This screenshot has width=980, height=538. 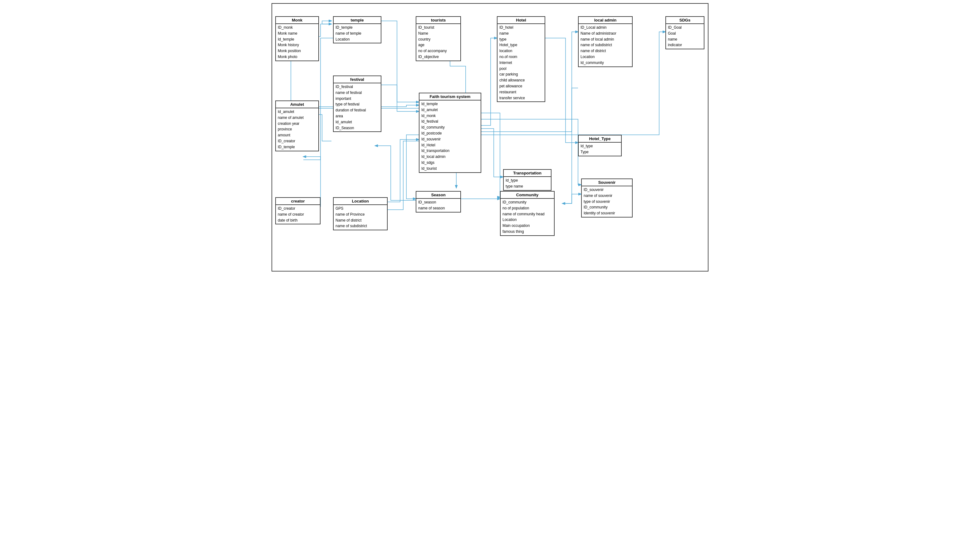 What do you see at coordinates (450, 163) in the screenshot?
I see `field-ft-11: Id_sdgs` at bounding box center [450, 163].